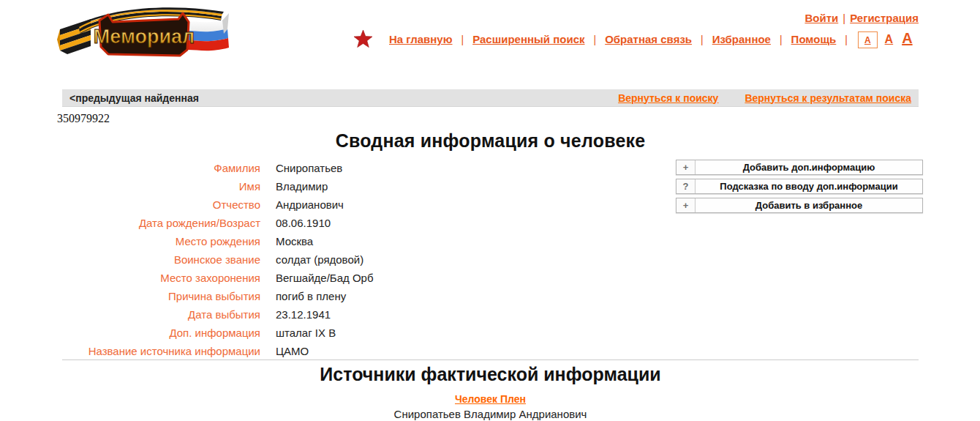 Image resolution: width=980 pixels, height=421 pixels. Describe the element at coordinates (799, 167) in the screenshot. I see `add-extra-info-button: + Добавить доп.информацию` at that location.